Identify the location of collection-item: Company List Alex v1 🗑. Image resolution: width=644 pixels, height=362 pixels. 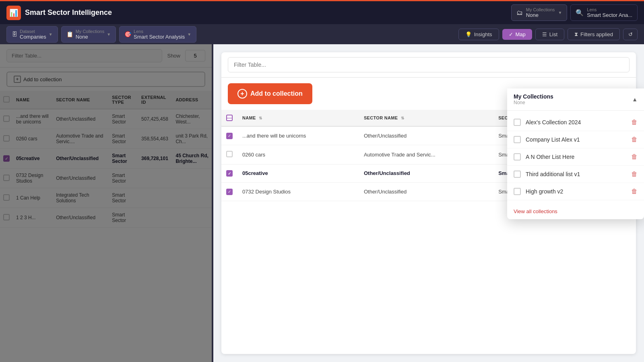
(576, 140).